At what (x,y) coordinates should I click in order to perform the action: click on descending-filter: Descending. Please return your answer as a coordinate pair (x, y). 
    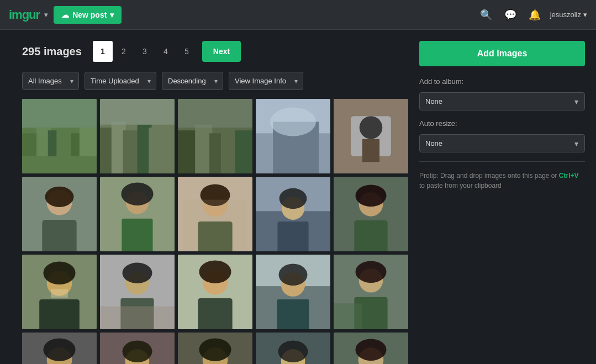
    Looking at the image, I should click on (192, 81).